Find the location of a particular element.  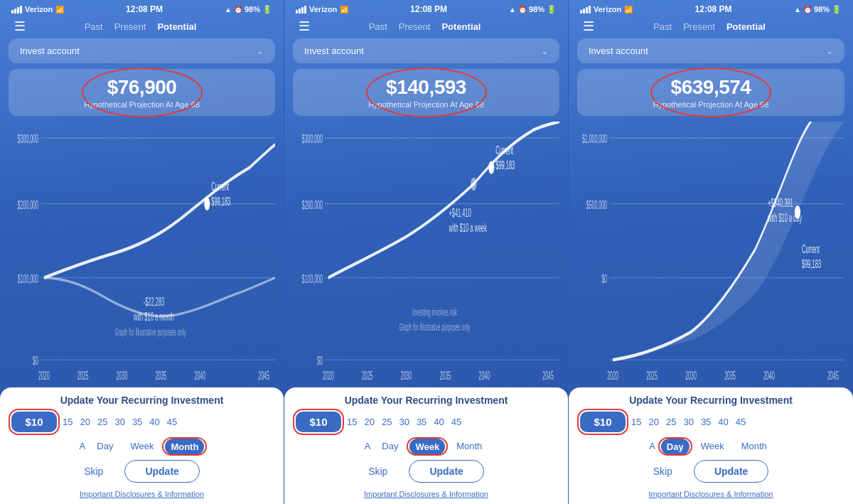

slider-numbers: 15202530354045 is located at coordinates (736, 422).